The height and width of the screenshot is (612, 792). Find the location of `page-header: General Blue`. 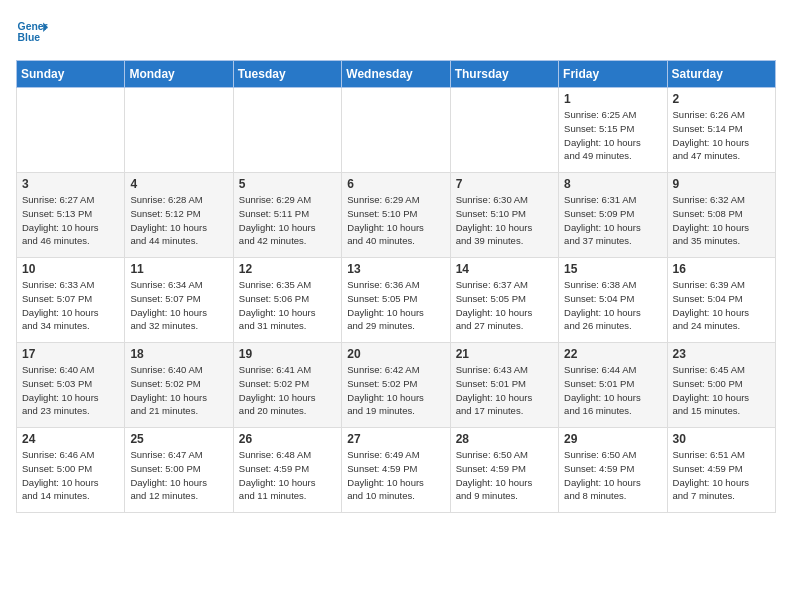

page-header: General Blue is located at coordinates (396, 32).